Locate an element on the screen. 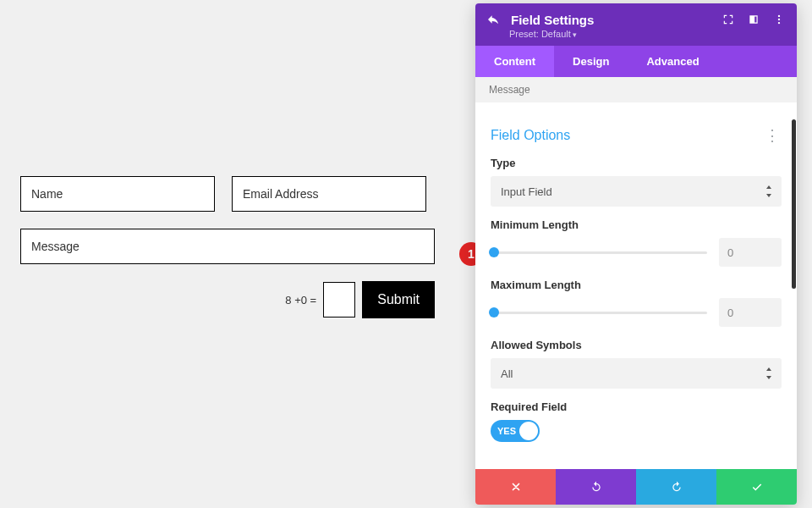 The height and width of the screenshot is (508, 812). panel-footer is located at coordinates (636, 487).